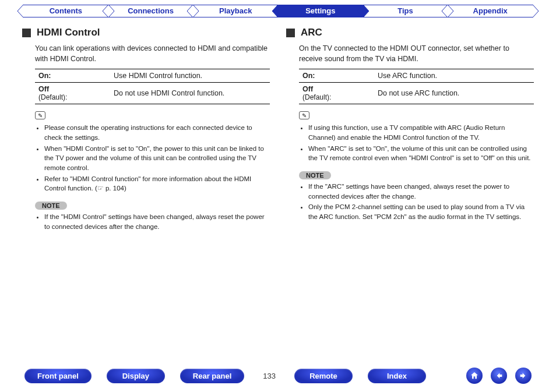  I want to click on section-heading-hdmi: HDMI Control, so click(146, 33).